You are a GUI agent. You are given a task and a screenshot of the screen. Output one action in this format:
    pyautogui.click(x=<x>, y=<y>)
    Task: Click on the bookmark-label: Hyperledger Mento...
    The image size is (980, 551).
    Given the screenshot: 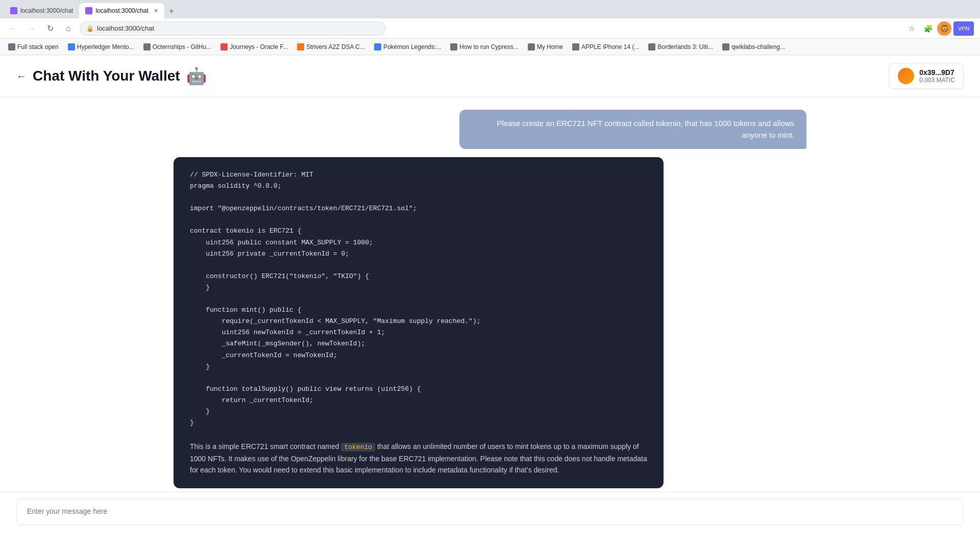 What is the action you would take?
    pyautogui.click(x=106, y=47)
    